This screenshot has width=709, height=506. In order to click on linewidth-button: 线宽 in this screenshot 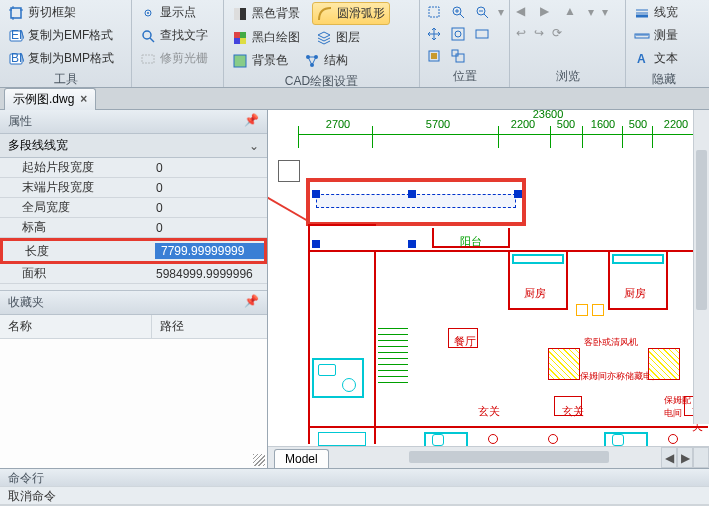, I will do `click(664, 12)`.